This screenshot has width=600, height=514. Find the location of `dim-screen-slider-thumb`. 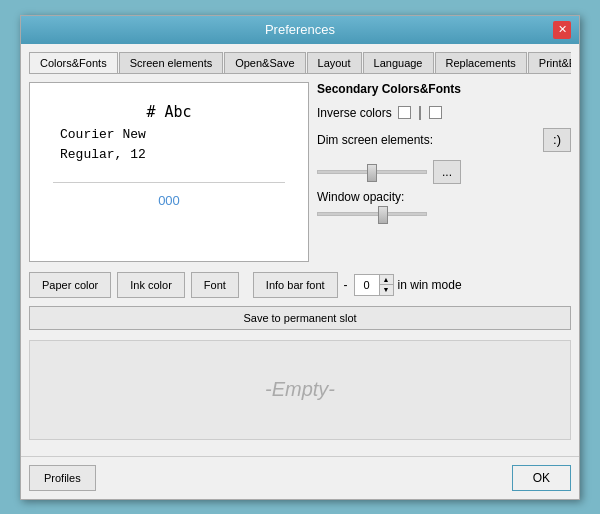

dim-screen-slider-thumb is located at coordinates (372, 173).